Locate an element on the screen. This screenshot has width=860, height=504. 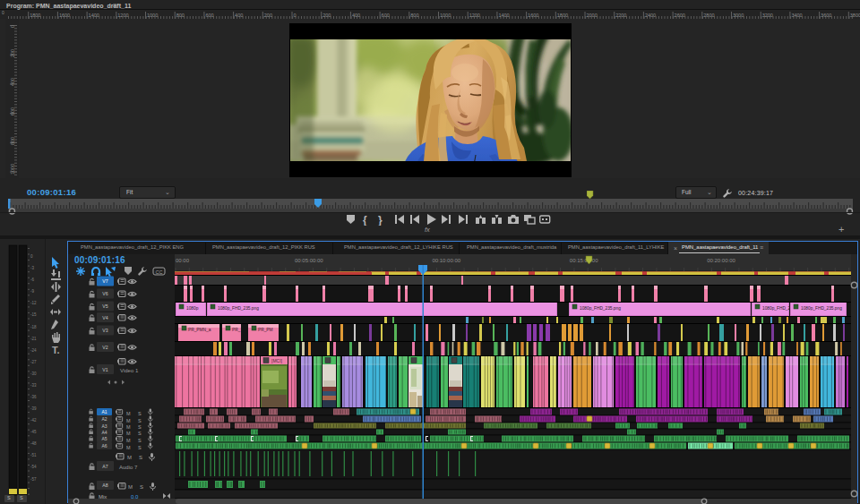
svg-text: 00:05:00:00 is located at coordinates (309, 261).